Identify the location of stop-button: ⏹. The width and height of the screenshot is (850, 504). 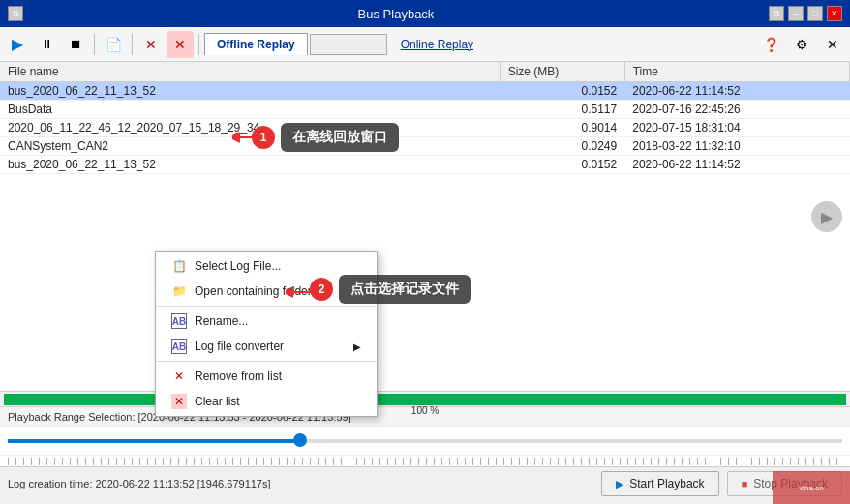
(76, 44).